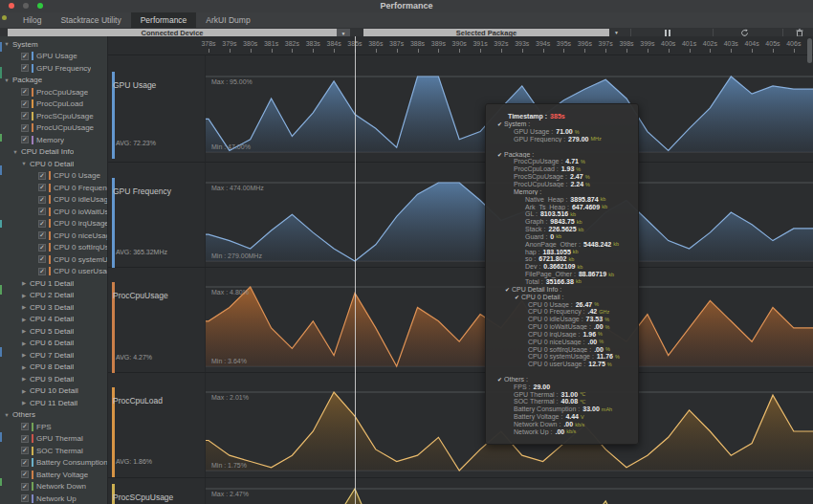  Describe the element at coordinates (54, 379) in the screenshot. I see `tree-section-cpu-9-detail: ▶CPU 9 Detail` at that location.